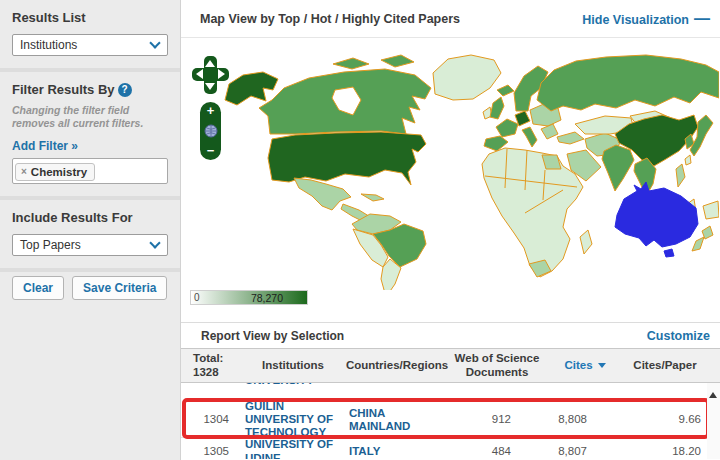 The height and width of the screenshot is (460, 720). What do you see at coordinates (397, 366) in the screenshot?
I see `col-countries: Countries/Regions` at bounding box center [397, 366].